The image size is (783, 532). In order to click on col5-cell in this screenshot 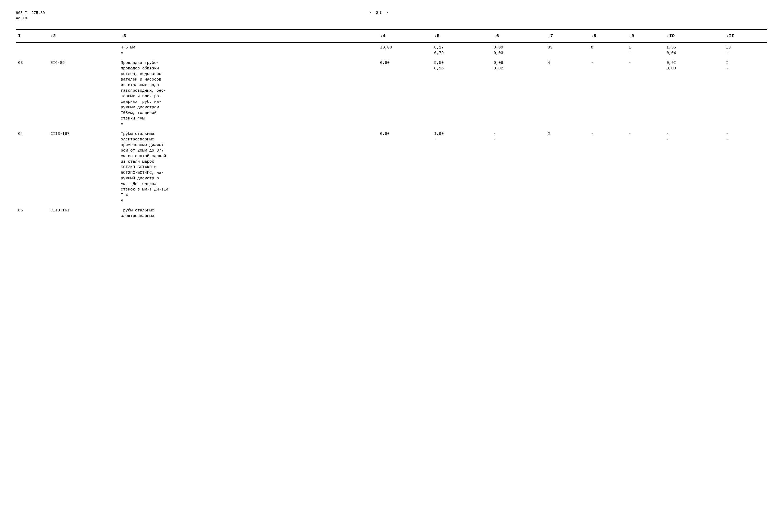, I will do `click(462, 213)`.